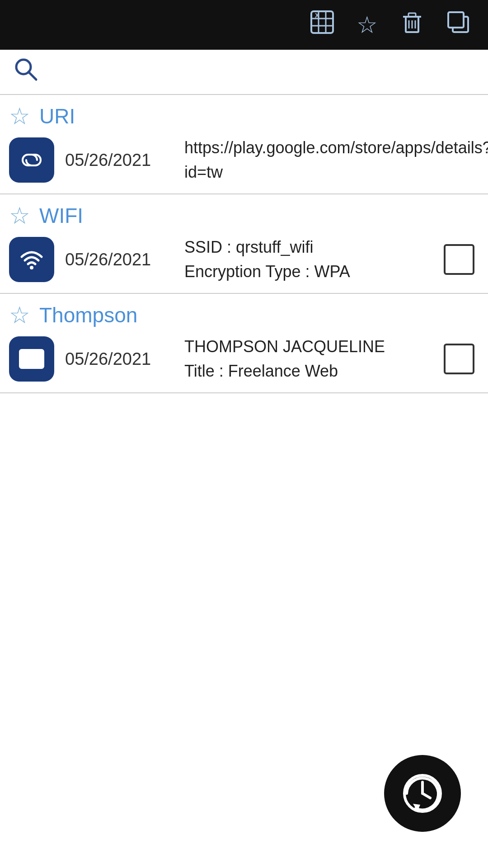 The height and width of the screenshot is (868, 488). I want to click on uri-date: 05/26/2021, so click(119, 160).